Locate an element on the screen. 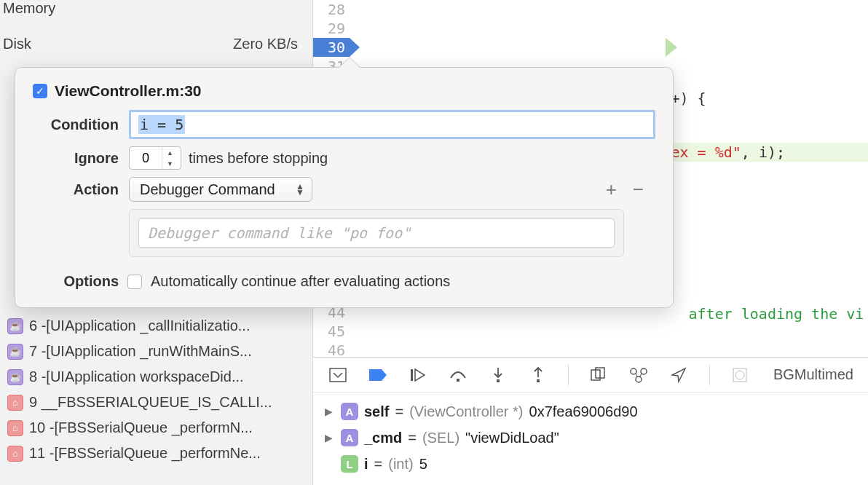  frame-label: 7 -[UIApplication _runWithMainS... is located at coordinates (141, 351).